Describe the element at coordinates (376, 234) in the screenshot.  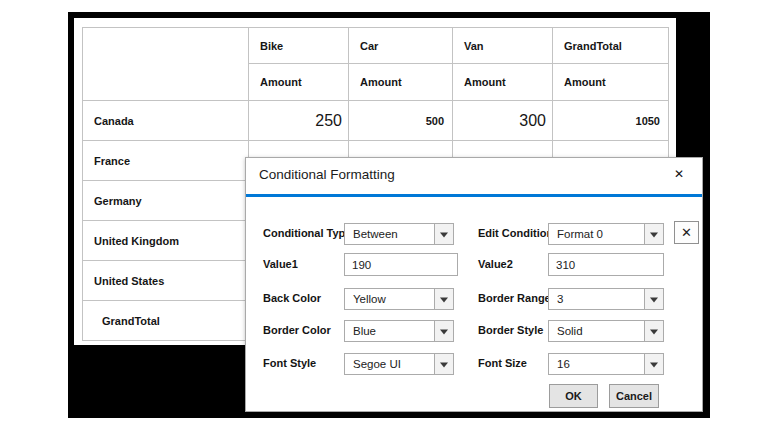
I see `conditional-type-value: Between` at that location.